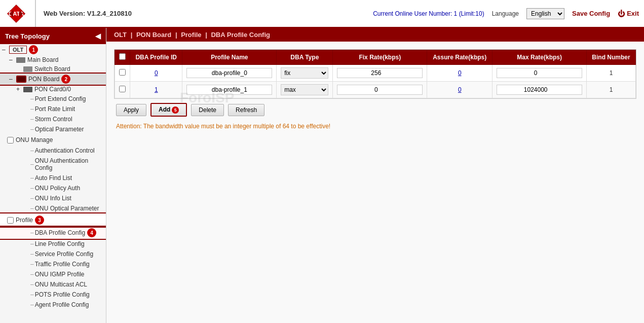  I want to click on sidebar-port-rate-limit: Port Rate Limit, so click(53, 109).